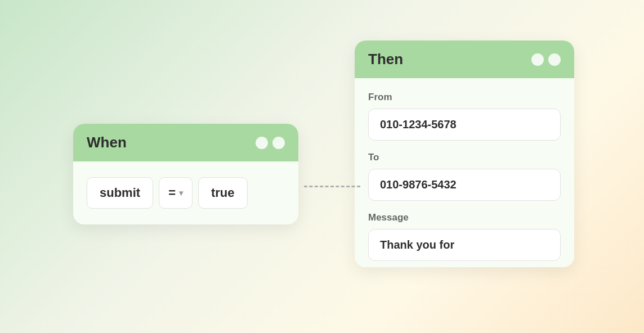  What do you see at coordinates (172, 193) in the screenshot?
I see `operator-value: =` at bounding box center [172, 193].